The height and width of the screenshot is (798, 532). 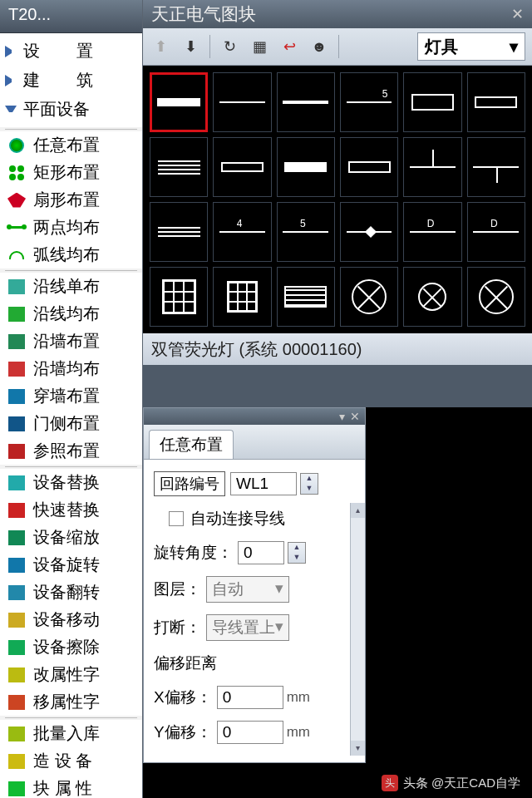 What do you see at coordinates (337, 14) in the screenshot?
I see `palette-title-bar: 天正电气图块 ✕` at bounding box center [337, 14].